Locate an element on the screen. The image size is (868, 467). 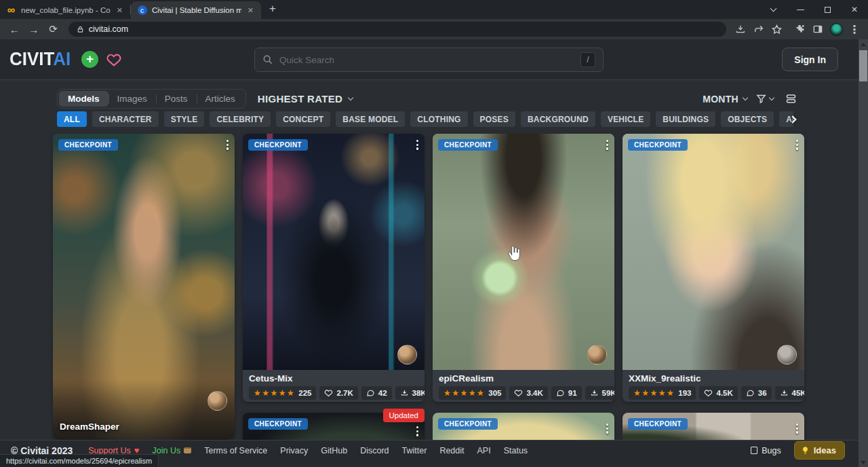
profile-avatar is located at coordinates (837, 29).